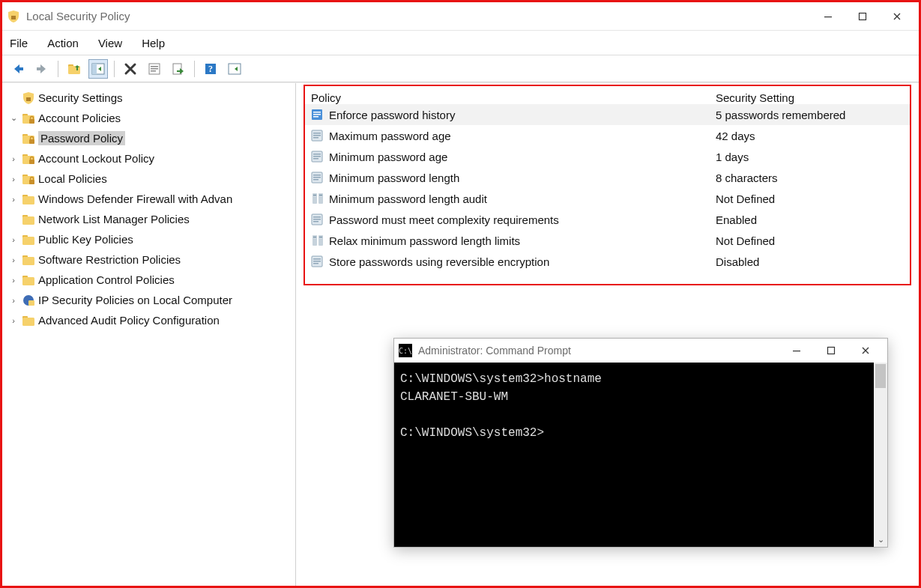 This screenshot has height=588, width=921. I want to click on cmd-close-button, so click(866, 351).